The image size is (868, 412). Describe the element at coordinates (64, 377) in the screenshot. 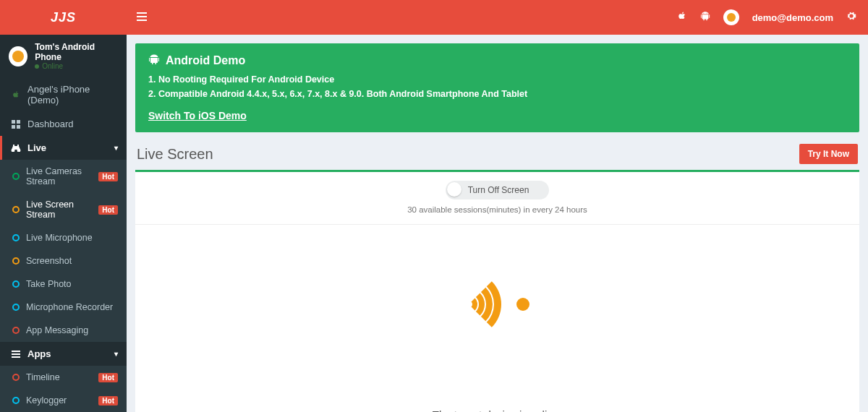

I see `sidebar-item-timeline: TimelineHot` at that location.